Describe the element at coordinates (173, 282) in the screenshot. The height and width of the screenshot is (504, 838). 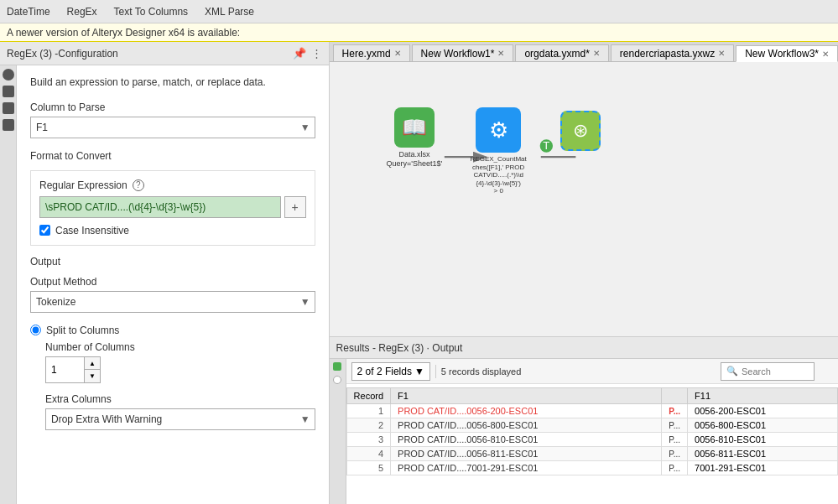
I see `output-method-label: Output Method` at that location.